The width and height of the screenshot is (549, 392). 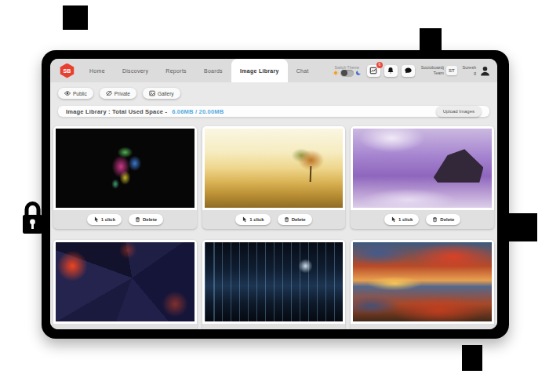 What do you see at coordinates (125, 177) in the screenshot?
I see `image-card-skull: 1 click Delete` at bounding box center [125, 177].